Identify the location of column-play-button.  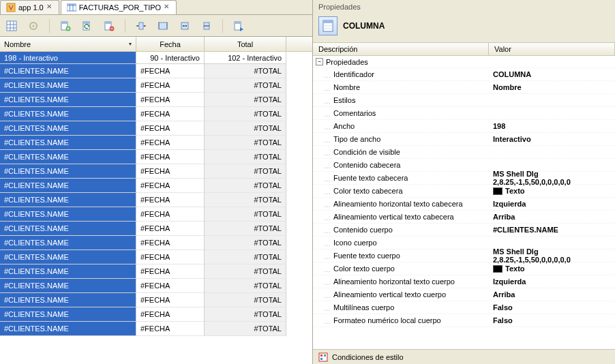
(239, 26).